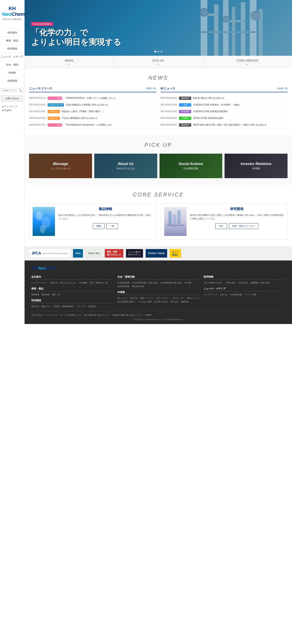 Image resolution: width=292 pixels, height=644 pixels. Describe the element at coordinates (55, 98) in the screenshot. I see `badge-event: イベント情報` at that location.